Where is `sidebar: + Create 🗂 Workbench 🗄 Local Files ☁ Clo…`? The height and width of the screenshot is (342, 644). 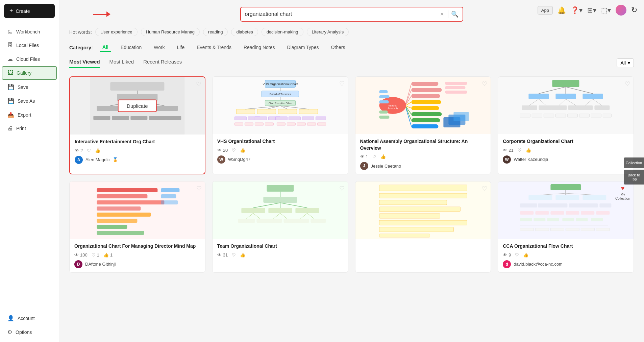
sidebar: + Create 🗂 Workbench 🗄 Local Files ☁ Clo… is located at coordinates (30, 171).